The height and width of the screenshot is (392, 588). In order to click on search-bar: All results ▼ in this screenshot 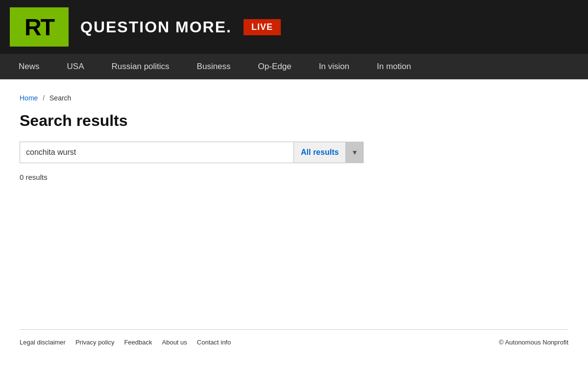, I will do `click(294, 152)`.